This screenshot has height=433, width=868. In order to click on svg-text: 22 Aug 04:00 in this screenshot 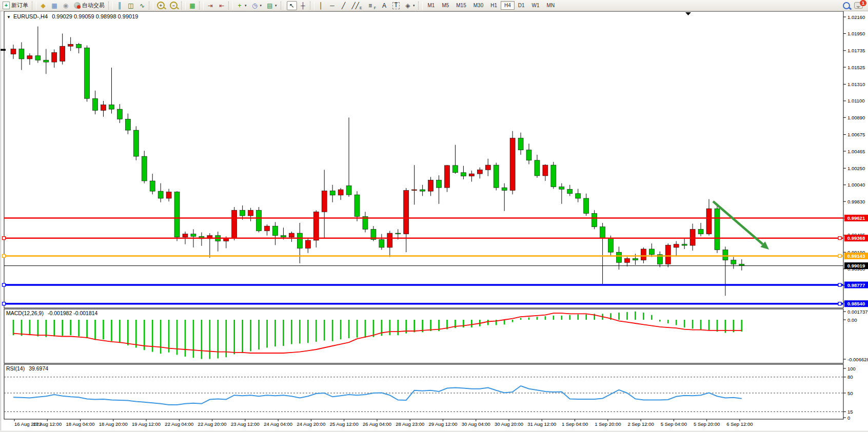, I will do `click(179, 424)`.